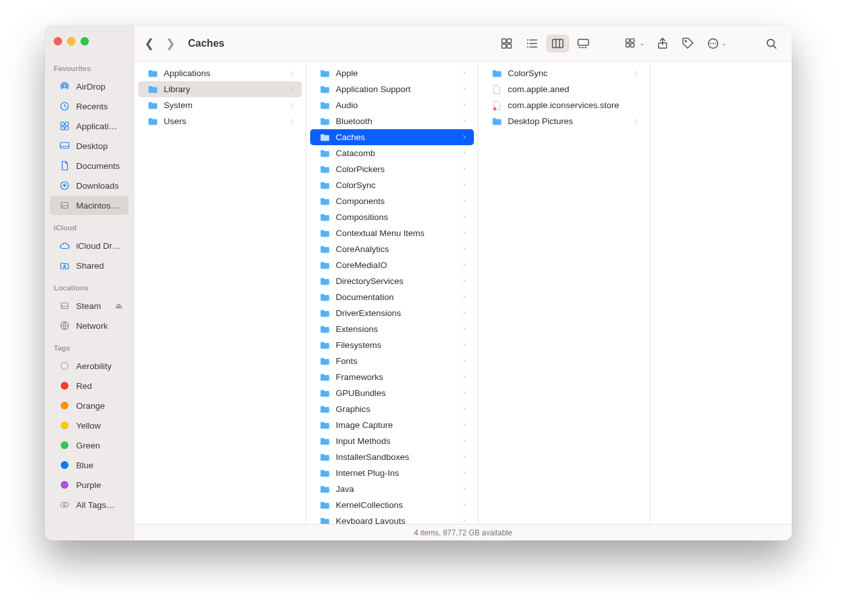 This screenshot has height=616, width=857. I want to click on file-row: com.apple.iconservices.store, so click(564, 105).